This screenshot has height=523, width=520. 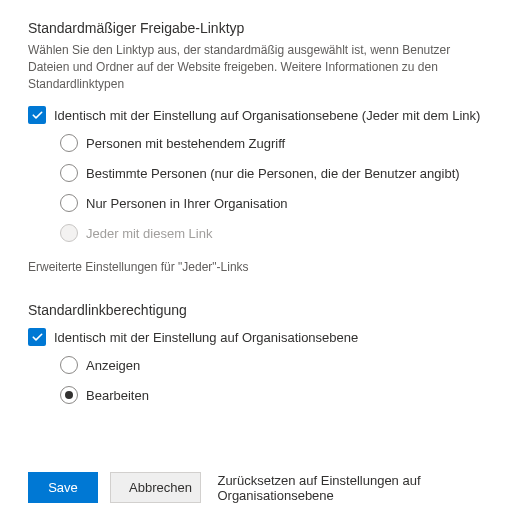 I want to click on advanced-anyone-links: Erweiterte Einstellungen für "Jeder"-Lin…, so click(x=260, y=267).